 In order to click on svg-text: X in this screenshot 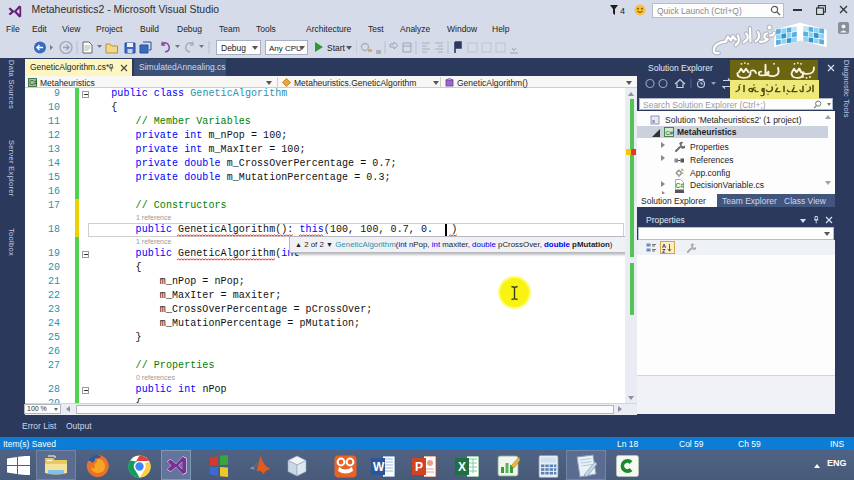, I will do `click(462, 467)`.